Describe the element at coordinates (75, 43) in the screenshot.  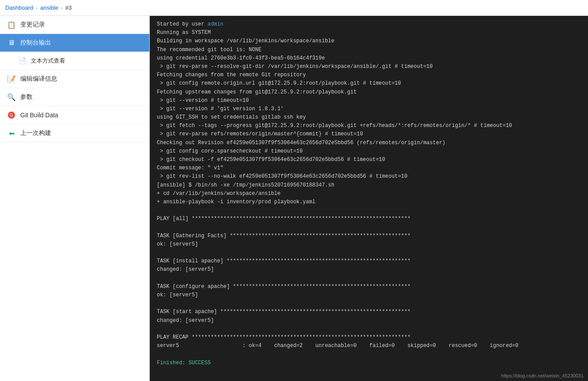
I see `sidebar-item-console: 🖥 控制台输出` at that location.